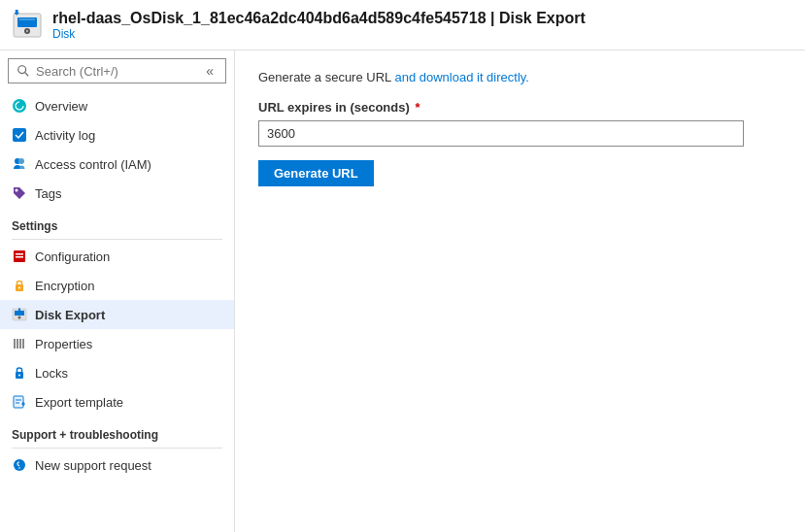 The width and height of the screenshot is (805, 532). What do you see at coordinates (210, 71) in the screenshot?
I see `collapse-button: «` at bounding box center [210, 71].